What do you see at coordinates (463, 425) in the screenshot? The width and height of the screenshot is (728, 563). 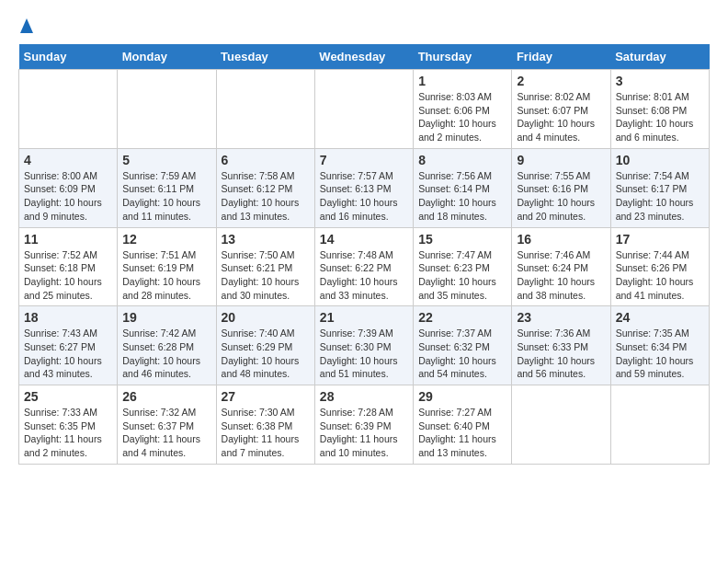 I see `calendar-cell: 29Sunrise: 7:27 AM Sunset: 6:40 PM Dayli…` at bounding box center [463, 425].